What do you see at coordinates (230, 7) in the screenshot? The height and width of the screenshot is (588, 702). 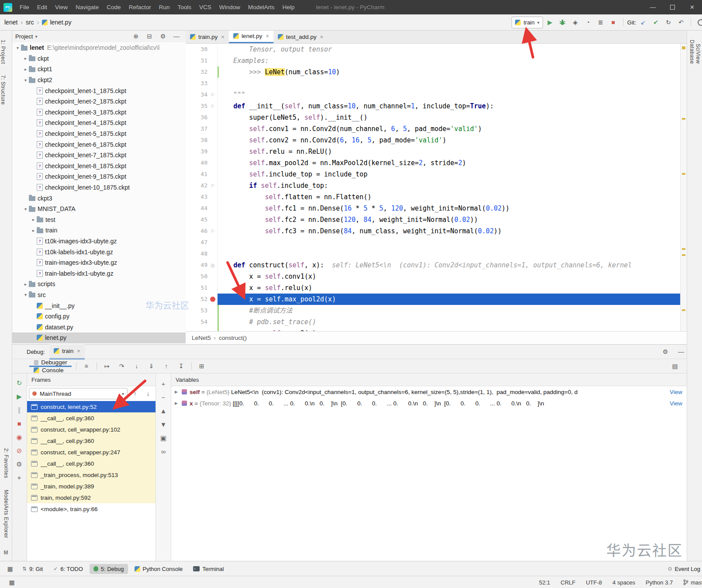 I see `menu-window: Window` at bounding box center [230, 7].